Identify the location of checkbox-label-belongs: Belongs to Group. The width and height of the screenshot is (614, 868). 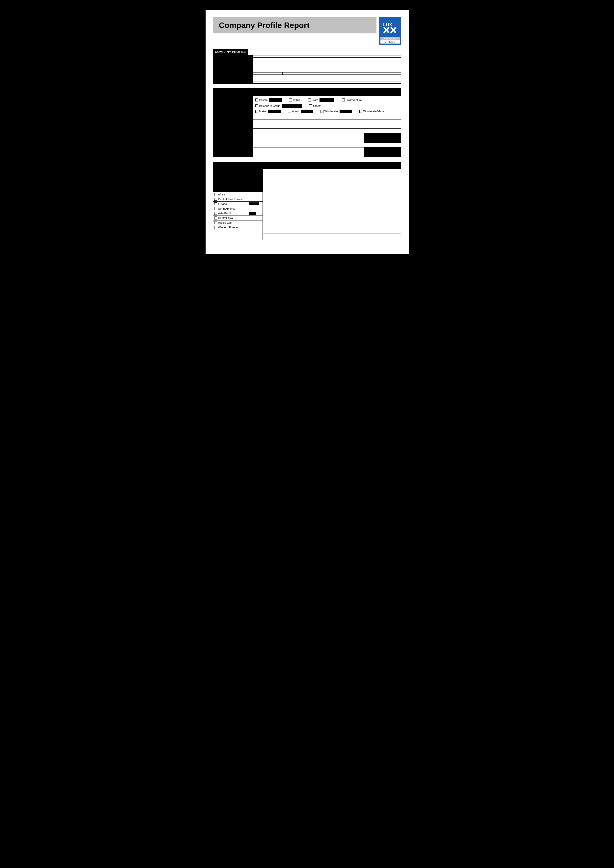
(270, 106).